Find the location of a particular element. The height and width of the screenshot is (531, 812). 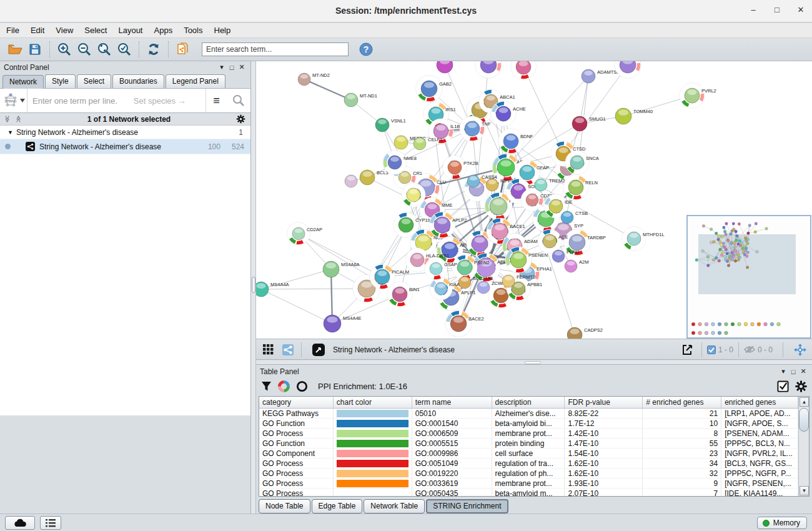

tab-network: Network is located at coordinates (23, 82).